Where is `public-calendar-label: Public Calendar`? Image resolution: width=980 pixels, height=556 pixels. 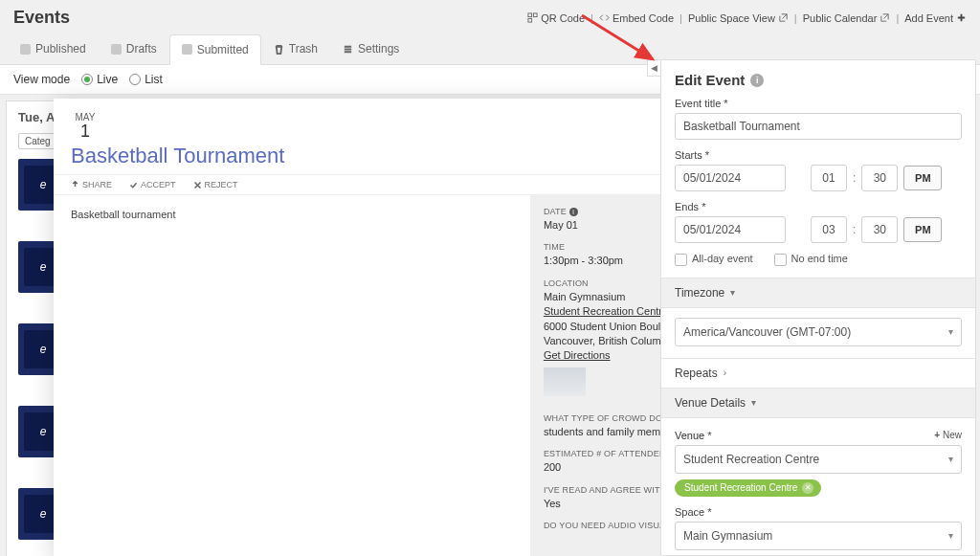 public-calendar-label: Public Calendar is located at coordinates (840, 18).